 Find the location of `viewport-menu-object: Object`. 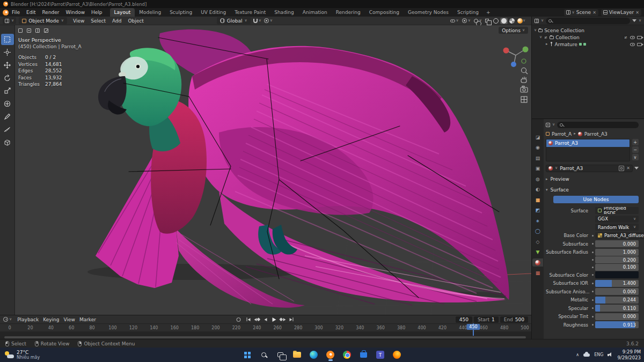

viewport-menu-object: Object is located at coordinates (136, 21).